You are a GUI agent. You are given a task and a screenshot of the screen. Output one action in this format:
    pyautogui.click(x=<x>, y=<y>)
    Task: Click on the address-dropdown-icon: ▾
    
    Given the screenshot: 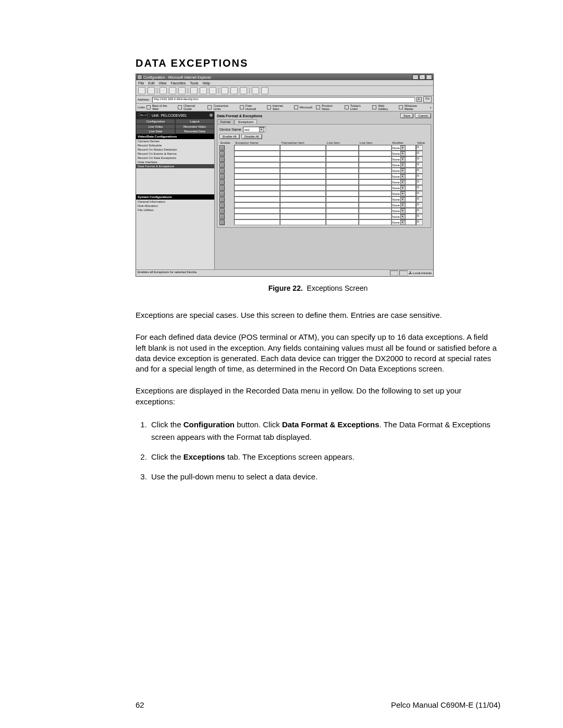 What is the action you would take?
    pyautogui.click(x=419, y=100)
    